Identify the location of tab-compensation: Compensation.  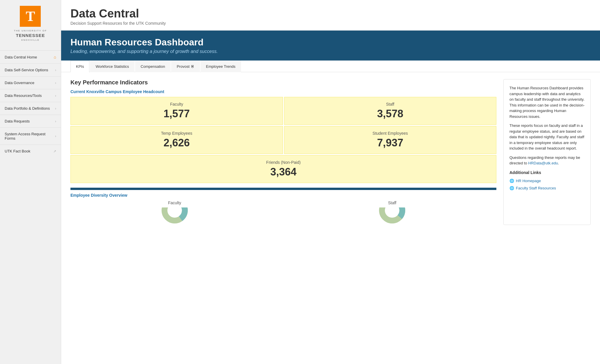
(153, 66).